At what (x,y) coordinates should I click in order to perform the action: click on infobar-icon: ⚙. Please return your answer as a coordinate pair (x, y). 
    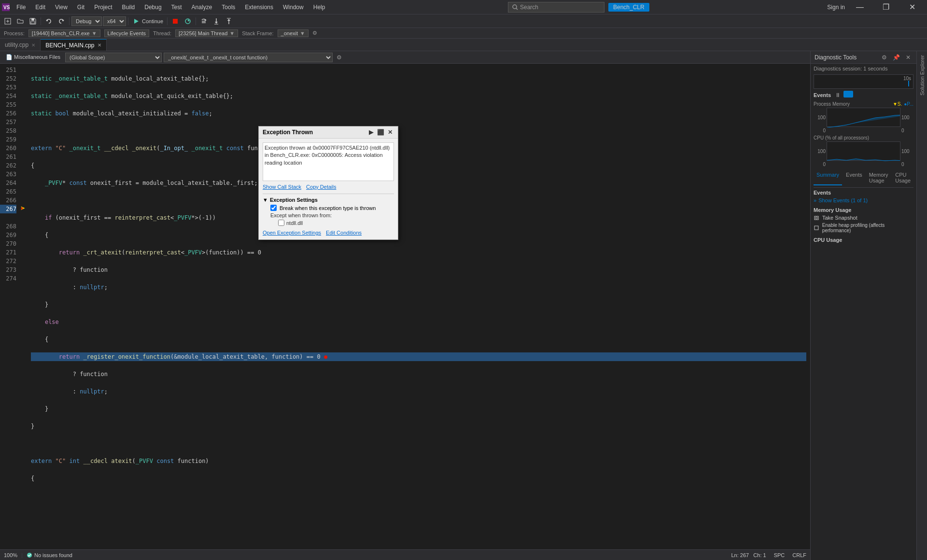
    Looking at the image, I should click on (315, 33).